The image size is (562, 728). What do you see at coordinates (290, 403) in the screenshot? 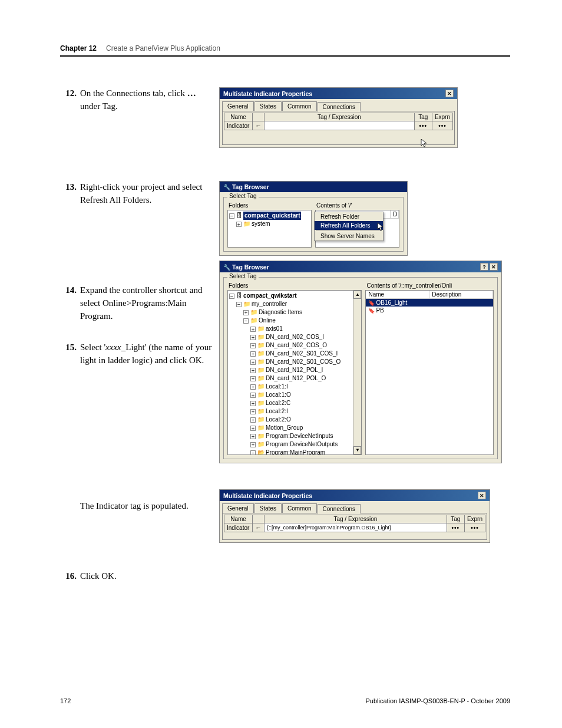
I see `tree-item: + Local:2:C` at bounding box center [290, 403].